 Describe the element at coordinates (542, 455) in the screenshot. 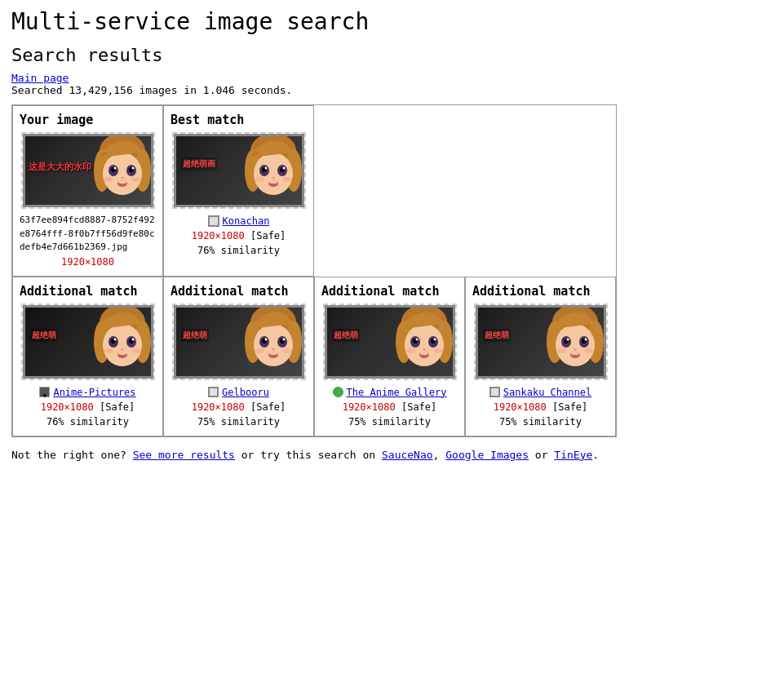

I see `footer-or: or` at that location.